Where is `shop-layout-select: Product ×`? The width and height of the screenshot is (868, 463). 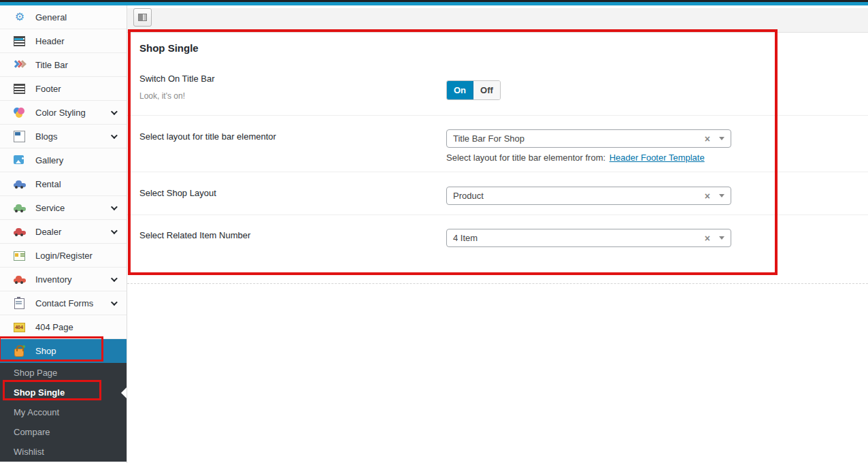
shop-layout-select: Product × is located at coordinates (589, 196).